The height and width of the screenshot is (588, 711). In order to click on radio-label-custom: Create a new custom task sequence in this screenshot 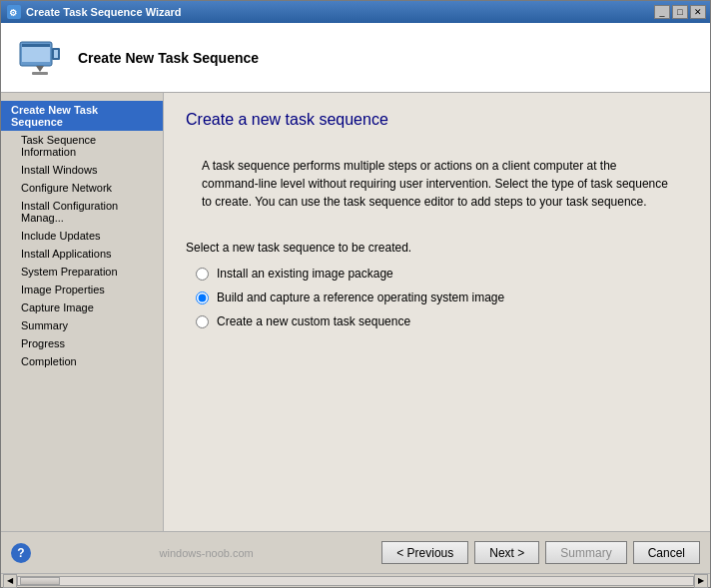, I will do `click(314, 321)`.